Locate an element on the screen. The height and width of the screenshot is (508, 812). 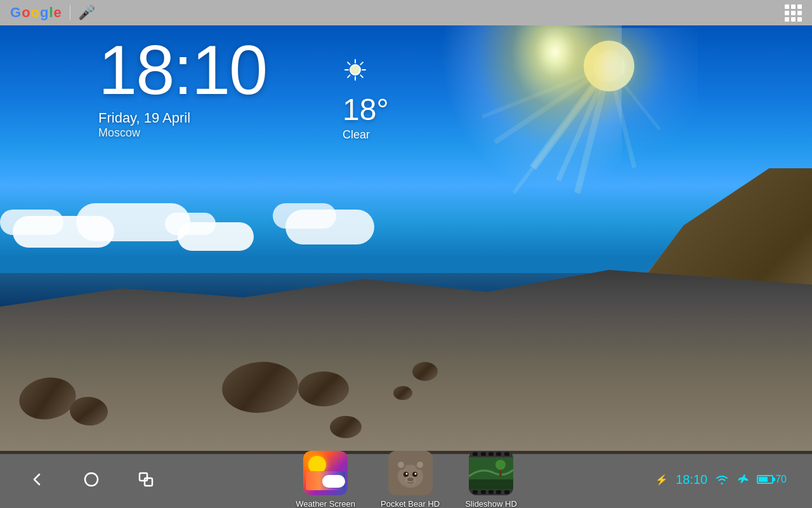
weather-temperature: 18° is located at coordinates (365, 109).